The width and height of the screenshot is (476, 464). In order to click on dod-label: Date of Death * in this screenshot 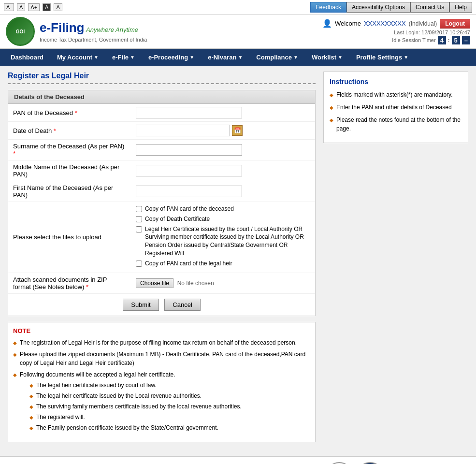, I will do `click(70, 130)`.